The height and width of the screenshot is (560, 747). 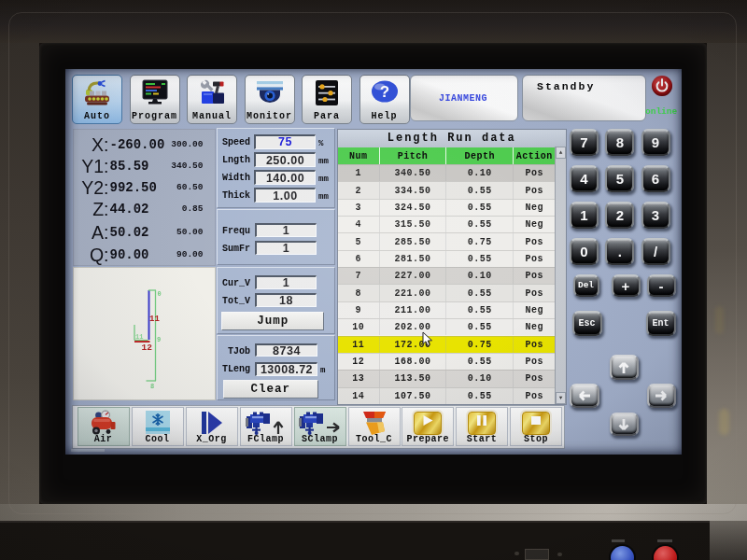 I want to click on svg-text: 12, so click(x=147, y=347).